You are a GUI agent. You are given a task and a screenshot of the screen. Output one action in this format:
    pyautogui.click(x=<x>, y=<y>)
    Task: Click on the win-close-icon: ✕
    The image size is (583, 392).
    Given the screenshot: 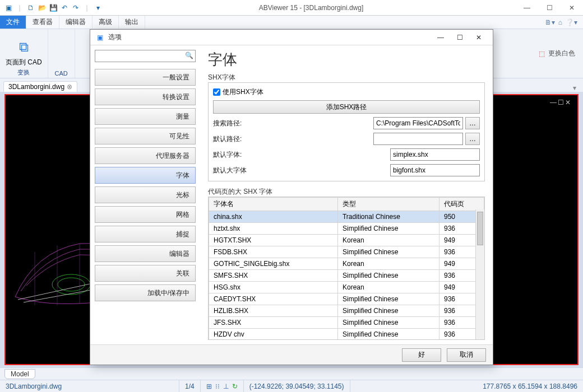 What is the action you would take?
    pyautogui.click(x=572, y=8)
    